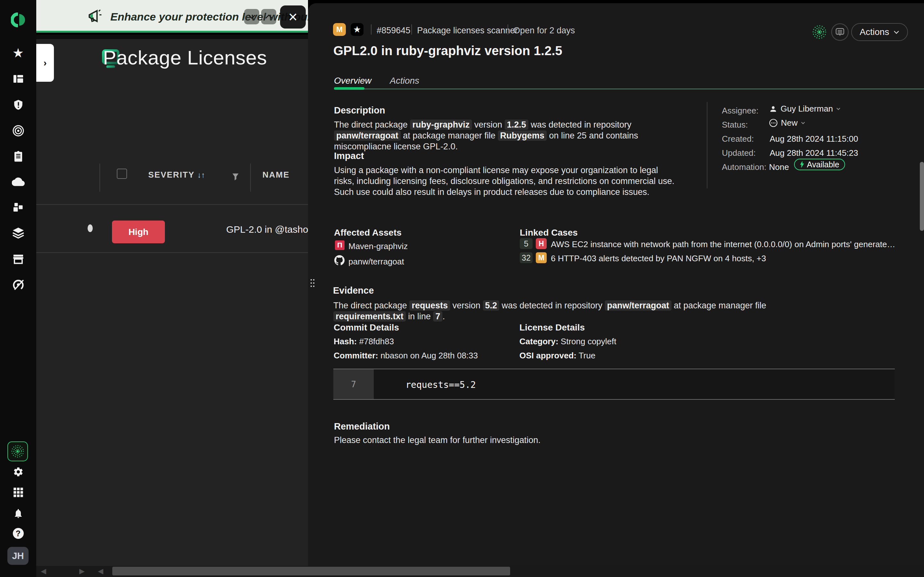 The width and height of the screenshot is (924, 577). What do you see at coordinates (276, 175) in the screenshot?
I see `name-column-header: NAME` at bounding box center [276, 175].